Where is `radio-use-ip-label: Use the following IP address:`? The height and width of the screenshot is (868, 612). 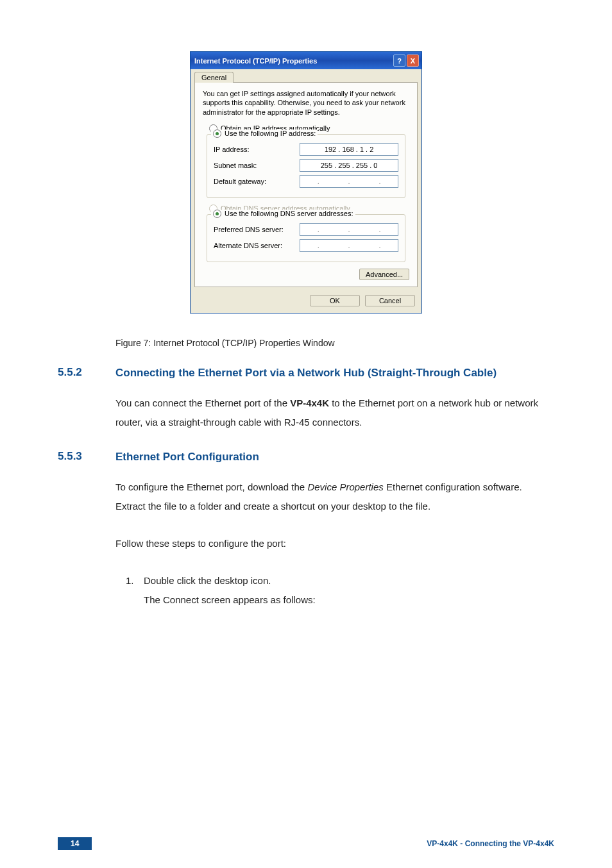
radio-use-ip-label: Use the following IP address: is located at coordinates (270, 133).